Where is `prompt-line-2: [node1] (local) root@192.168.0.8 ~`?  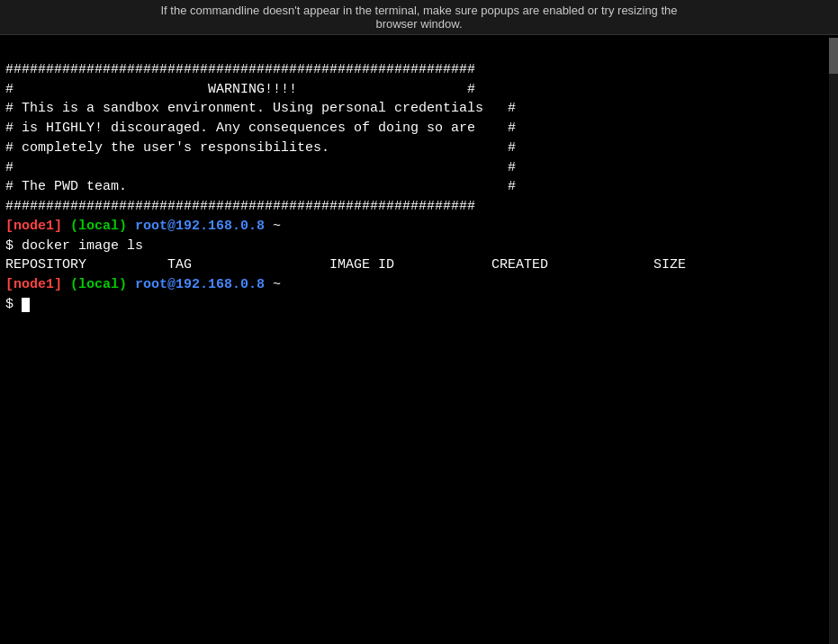 prompt-line-2: [node1] (local) root@192.168.0.8 ~ is located at coordinates (143, 284).